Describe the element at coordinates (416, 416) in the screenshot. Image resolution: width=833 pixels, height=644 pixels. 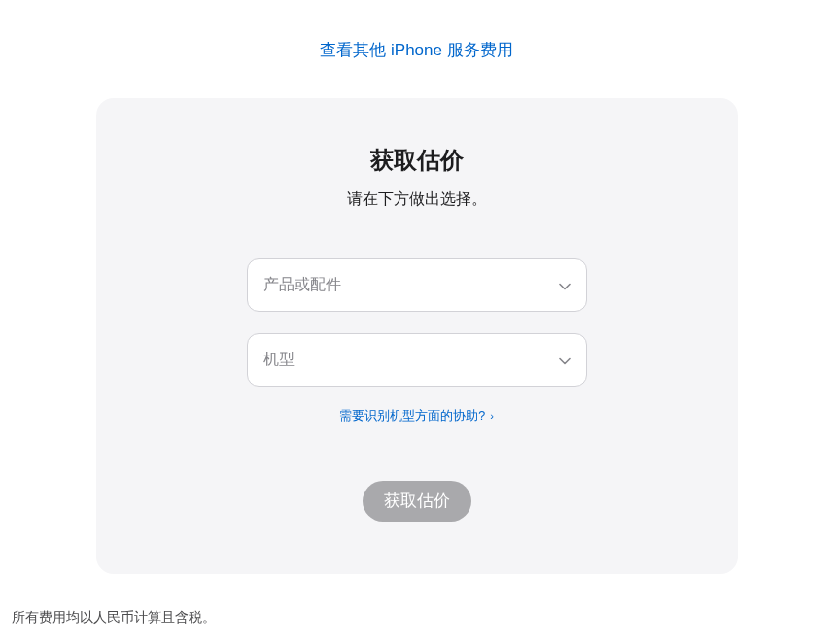
I see `identify-model-help-link: 需要识别机型方面的协助? ›` at that location.